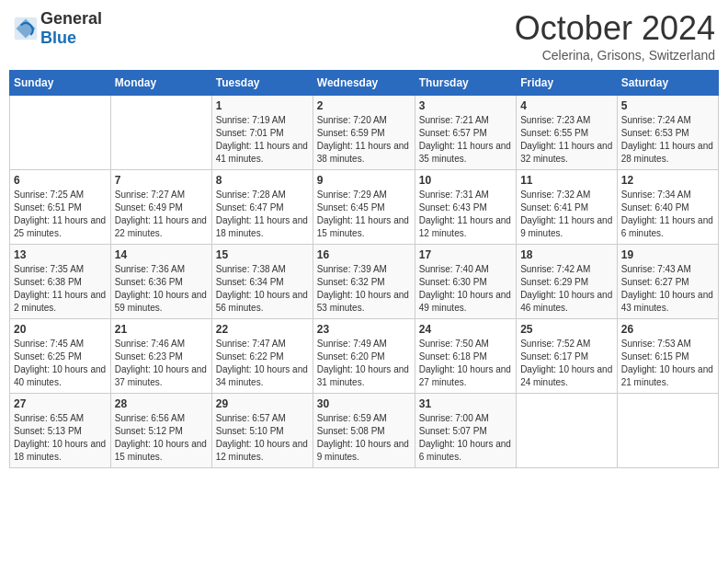  Describe the element at coordinates (263, 214) in the screenshot. I see `day-info: Sunrise: 7:28 AM Sunset: 6:47 PM Dayligh…` at that location.